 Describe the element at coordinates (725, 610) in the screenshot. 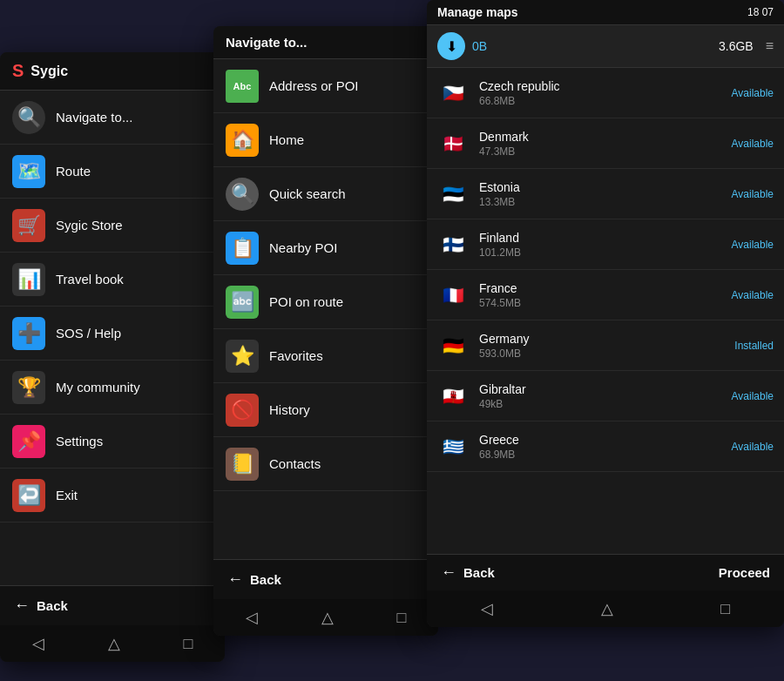

I see `nav-recent-btn-3: □` at that location.